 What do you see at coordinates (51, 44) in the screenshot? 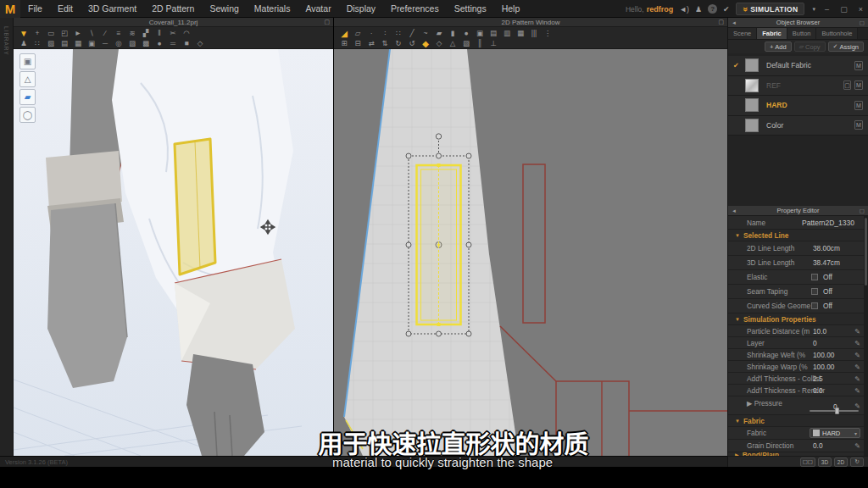
I see `show-xray-icon: ▧` at bounding box center [51, 44].